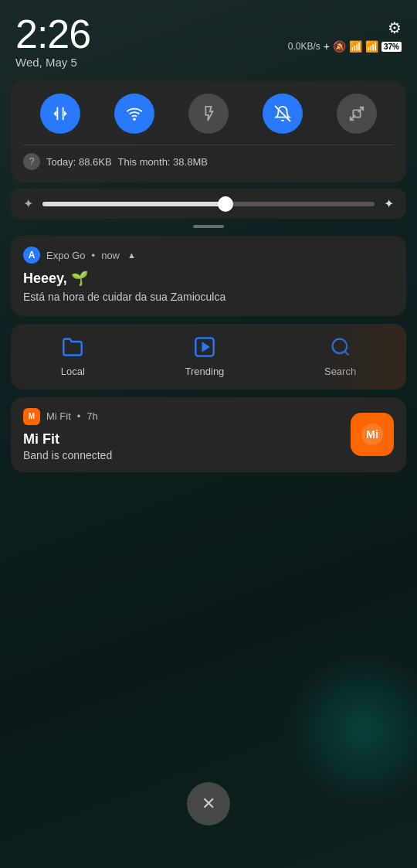 The image size is (417, 868). What do you see at coordinates (131, 255) in the screenshot?
I see `expand-icon: ▲` at bounding box center [131, 255].